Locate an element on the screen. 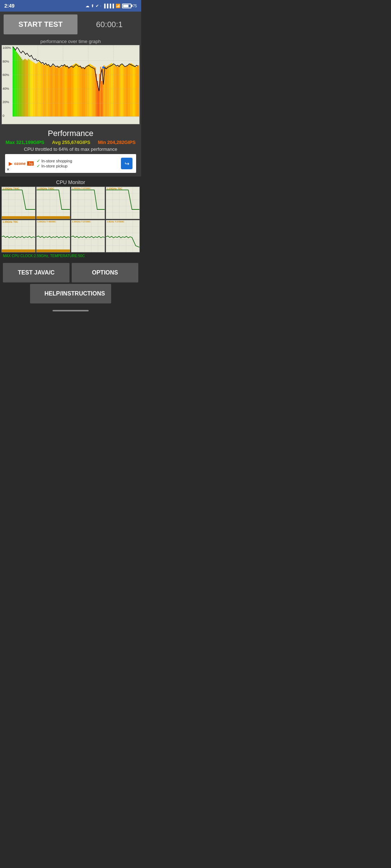 The height and width of the screenshot is (868, 391). cloud-icon: ☁ is located at coordinates (88, 6).